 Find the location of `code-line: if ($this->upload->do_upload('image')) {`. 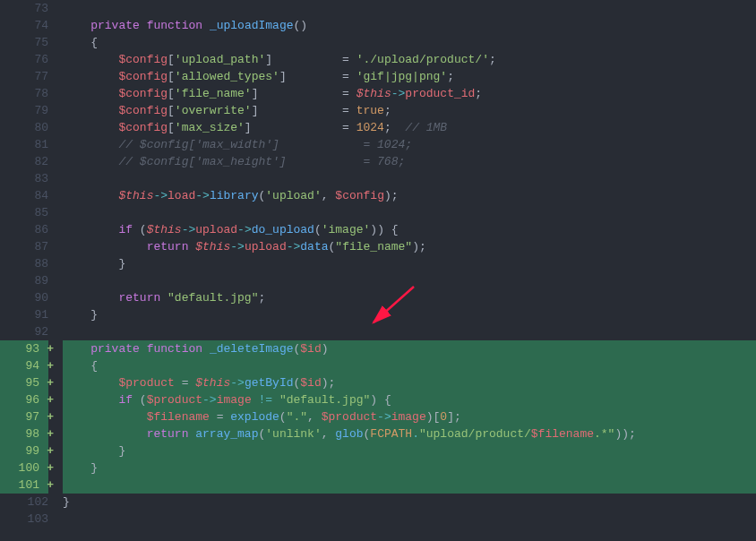

code-line: if ($this->upload->do_upload('image')) { is located at coordinates (409, 229).